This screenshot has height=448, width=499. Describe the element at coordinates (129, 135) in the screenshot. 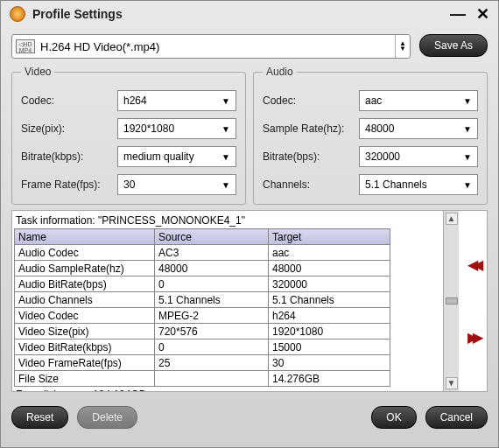

I see `video-group: Video Codec:h264▼ Size(pix):1920*1080▼ B…` at that location.